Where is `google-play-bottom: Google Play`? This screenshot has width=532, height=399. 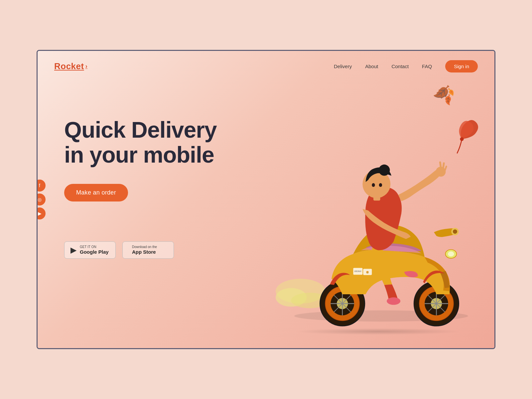
google-play-bottom: Google Play is located at coordinates (94, 252).